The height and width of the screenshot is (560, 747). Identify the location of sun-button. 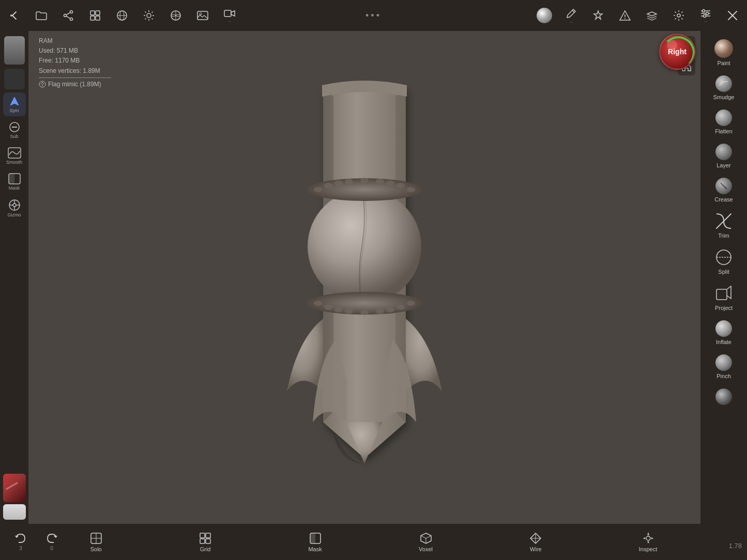
(149, 15).